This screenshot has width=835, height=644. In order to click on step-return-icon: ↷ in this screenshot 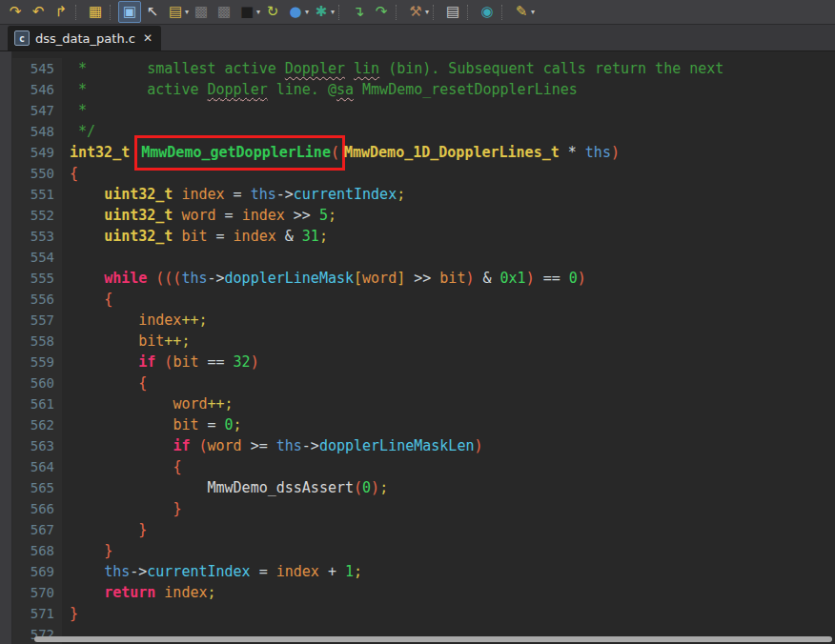, I will do `click(15, 11)`.